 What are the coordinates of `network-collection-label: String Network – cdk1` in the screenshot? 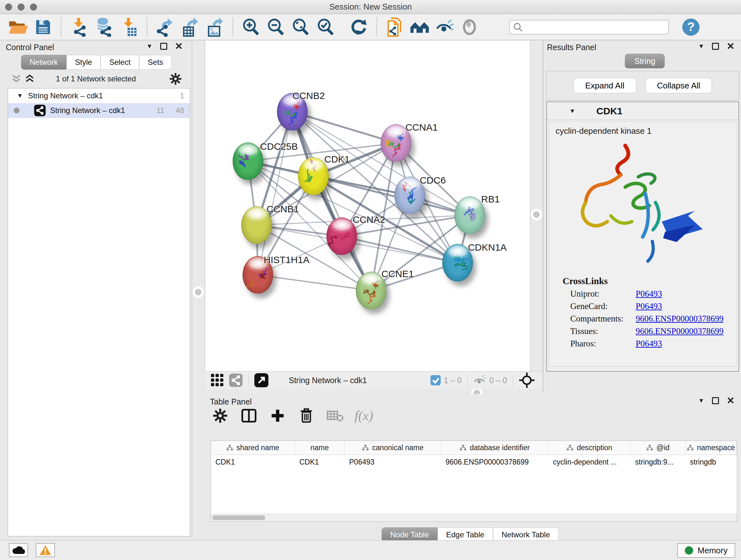 It's located at (66, 96).